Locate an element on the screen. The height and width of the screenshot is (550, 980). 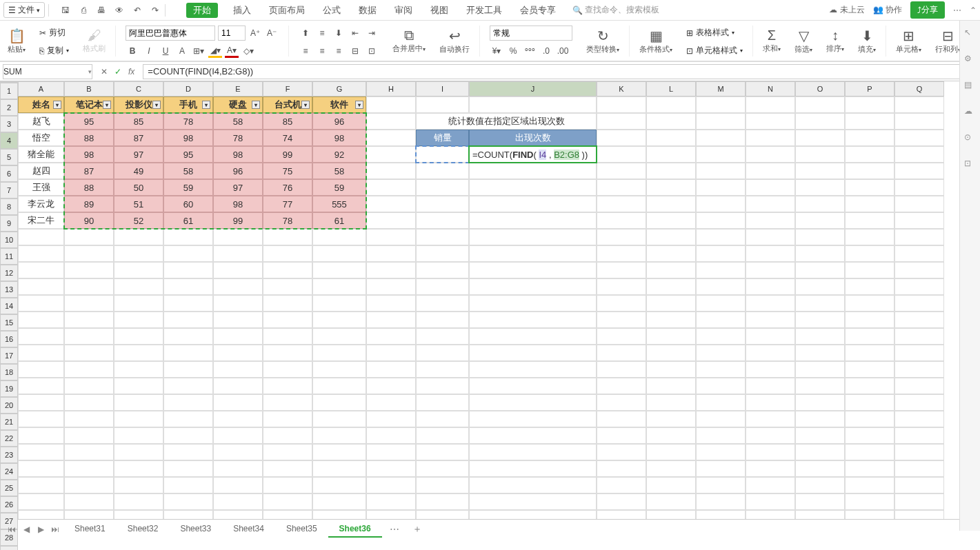
cell-I5 is located at coordinates (443, 171).